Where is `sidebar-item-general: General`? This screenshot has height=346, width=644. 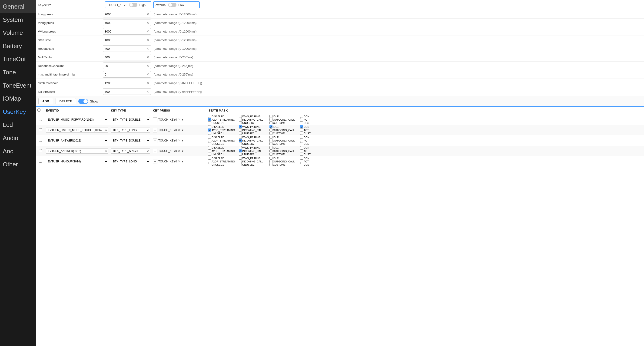
sidebar-item-general: General is located at coordinates (18, 6).